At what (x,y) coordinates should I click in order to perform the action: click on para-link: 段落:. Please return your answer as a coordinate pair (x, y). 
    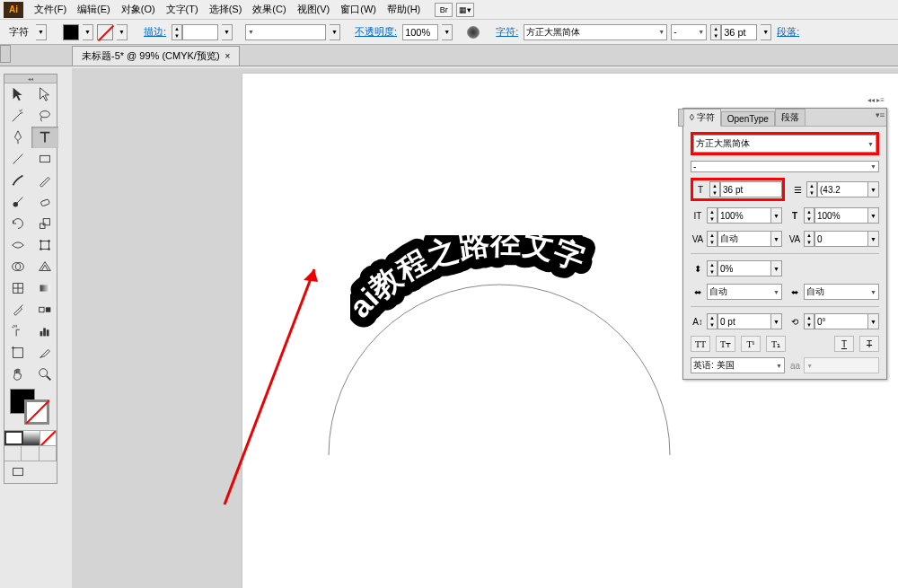
    Looking at the image, I should click on (788, 32).